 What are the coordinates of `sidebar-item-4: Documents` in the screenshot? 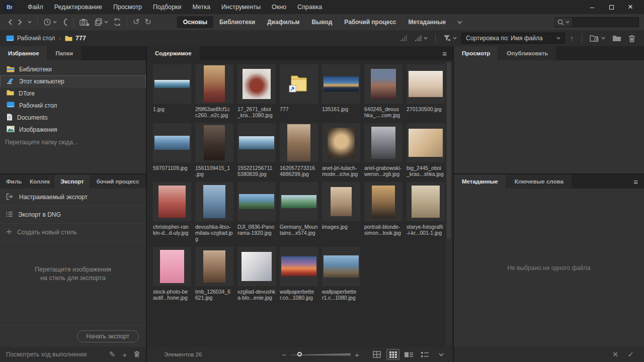 It's located at (73, 118).